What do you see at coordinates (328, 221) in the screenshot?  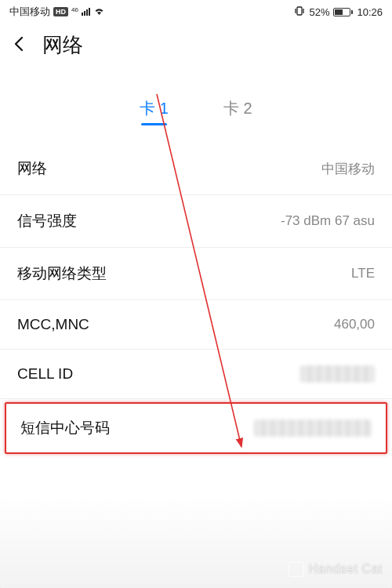 I see `row-value: -73 dBm 67 asu` at bounding box center [328, 221].